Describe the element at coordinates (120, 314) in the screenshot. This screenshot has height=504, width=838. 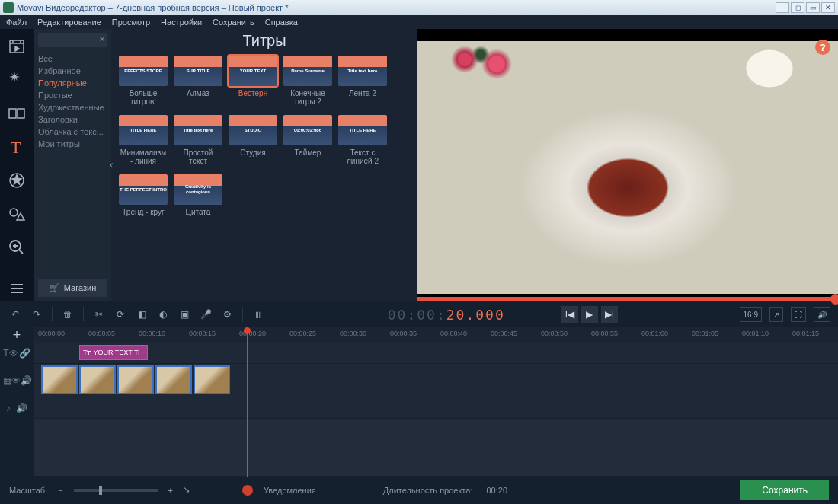
I see `rotate-button: ⟳` at that location.